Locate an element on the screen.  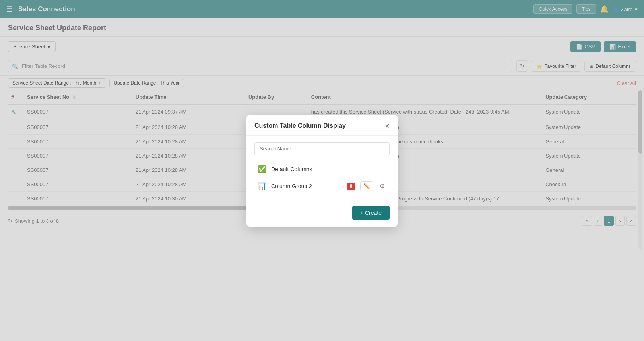
modal-header: Custom Table Column Display × is located at coordinates (322, 125).